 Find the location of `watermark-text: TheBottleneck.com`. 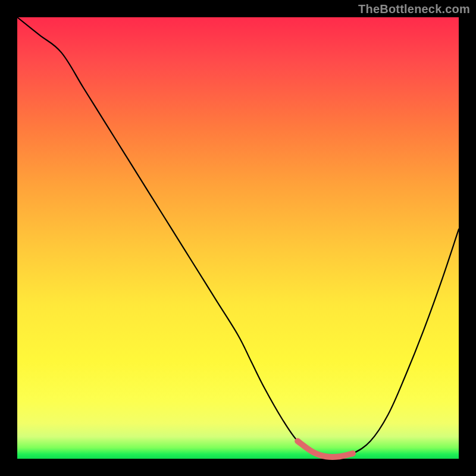

watermark-text: TheBottleneck.com is located at coordinates (414, 10).